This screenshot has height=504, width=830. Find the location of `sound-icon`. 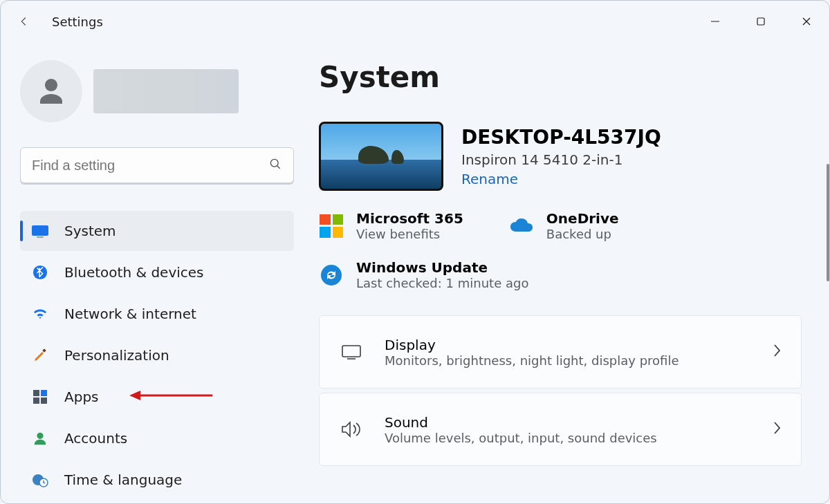

sound-icon is located at coordinates (351, 429).